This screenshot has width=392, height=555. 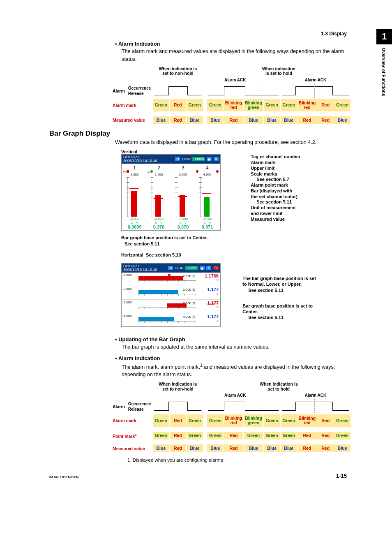 I want to click on vertical-label: Vertical, so click(x=234, y=152).